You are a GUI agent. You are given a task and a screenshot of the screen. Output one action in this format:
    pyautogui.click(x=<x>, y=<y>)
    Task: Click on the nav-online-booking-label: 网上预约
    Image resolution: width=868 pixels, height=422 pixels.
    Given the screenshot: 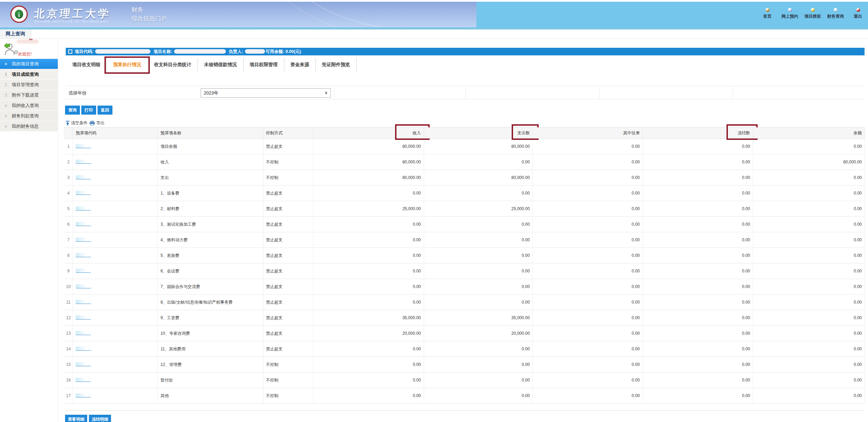 What is the action you would take?
    pyautogui.click(x=790, y=17)
    